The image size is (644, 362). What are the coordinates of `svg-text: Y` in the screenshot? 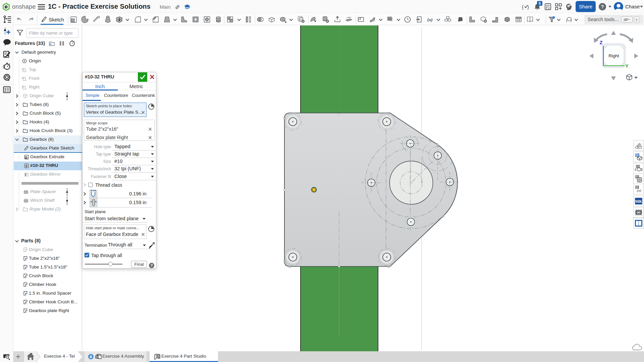 It's located at (627, 66).